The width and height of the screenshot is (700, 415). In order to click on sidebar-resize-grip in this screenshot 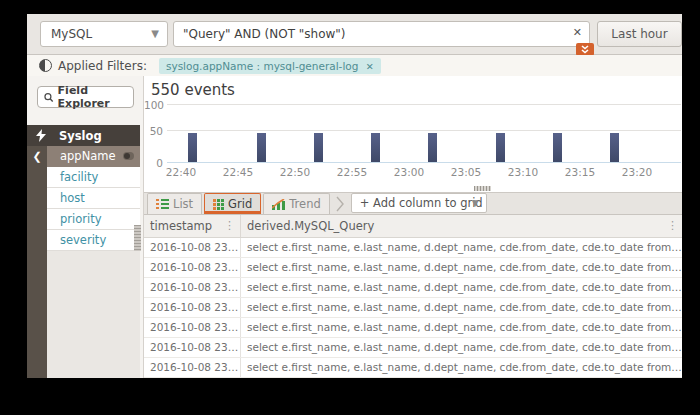, I will do `click(138, 238)`.